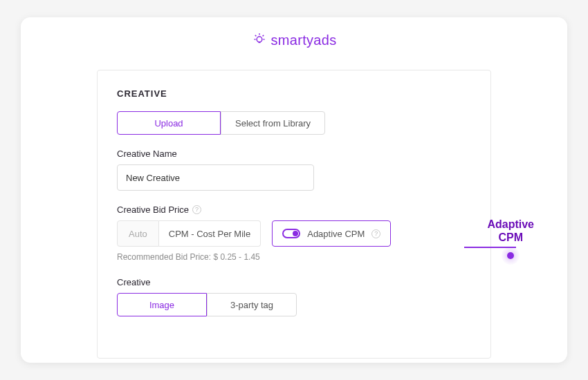 This screenshot has width=588, height=380. Describe the element at coordinates (294, 282) in the screenshot. I see `creative-type-label: Creative` at that location.